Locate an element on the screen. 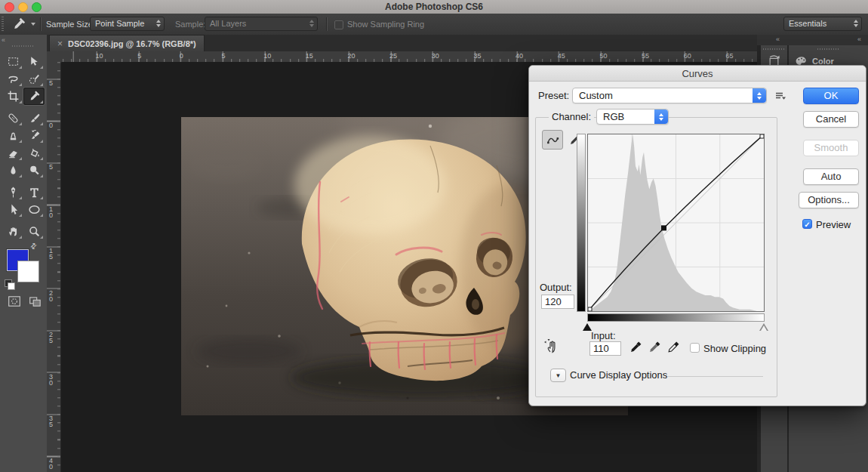 The height and width of the screenshot is (472, 868). divider is located at coordinates (716, 376).